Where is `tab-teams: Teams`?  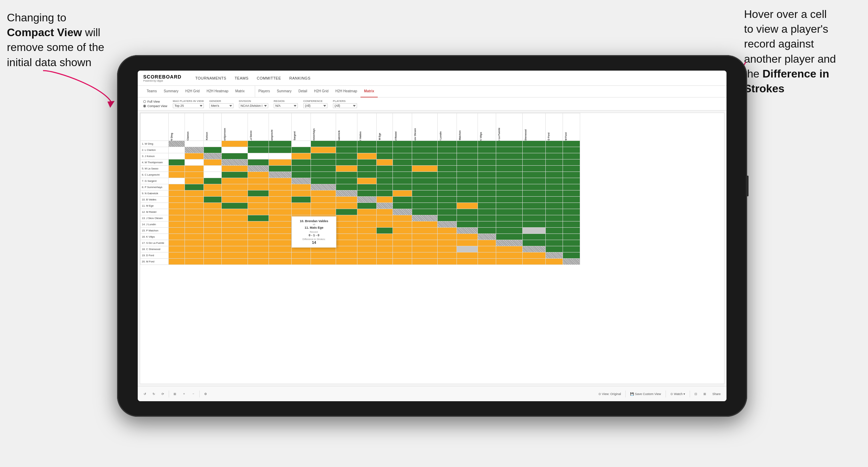 tab-teams: Teams is located at coordinates (151, 92).